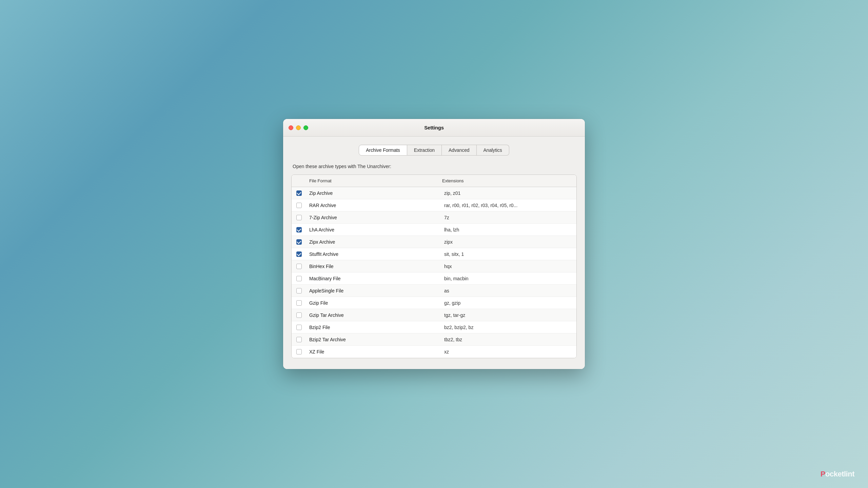 This screenshot has height=488, width=868. I want to click on table-row: Bzip2 Tar Archive tbz2, tbz, so click(434, 340).